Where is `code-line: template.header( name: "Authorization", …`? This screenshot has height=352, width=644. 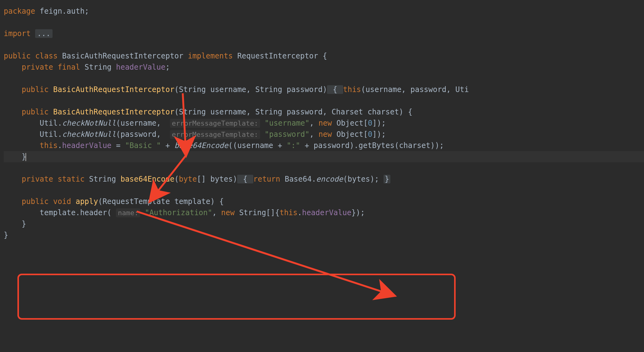 code-line: template.header( name: "Authorization", … is located at coordinates (324, 213).